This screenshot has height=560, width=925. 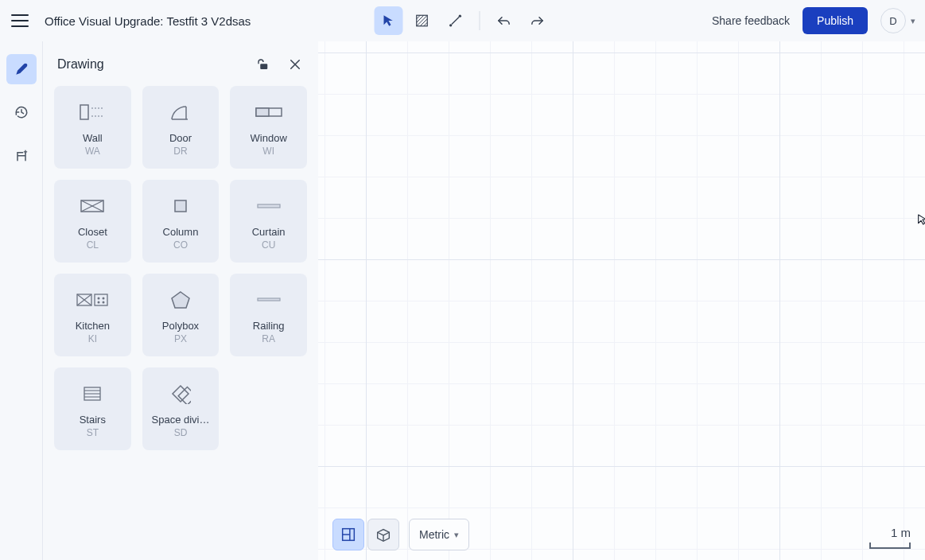 What do you see at coordinates (181, 64) in the screenshot?
I see `panel-header: Drawing` at bounding box center [181, 64].